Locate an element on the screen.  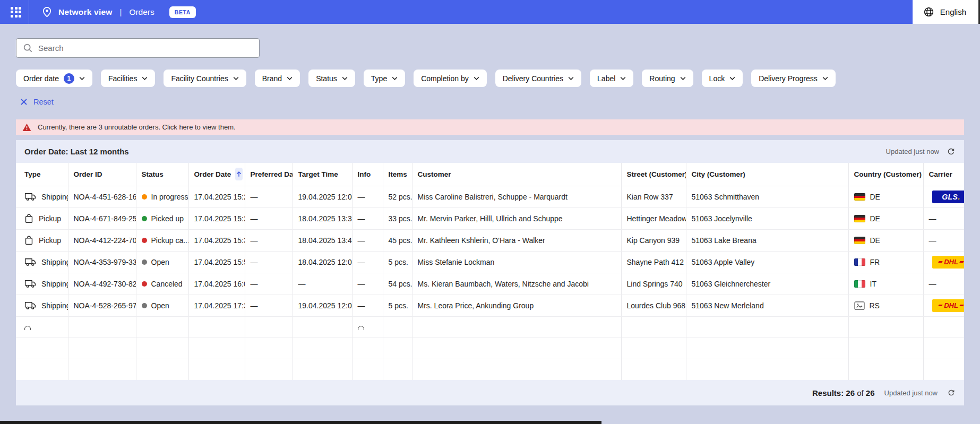
column-header-order-date: Order Date is located at coordinates (217, 174).